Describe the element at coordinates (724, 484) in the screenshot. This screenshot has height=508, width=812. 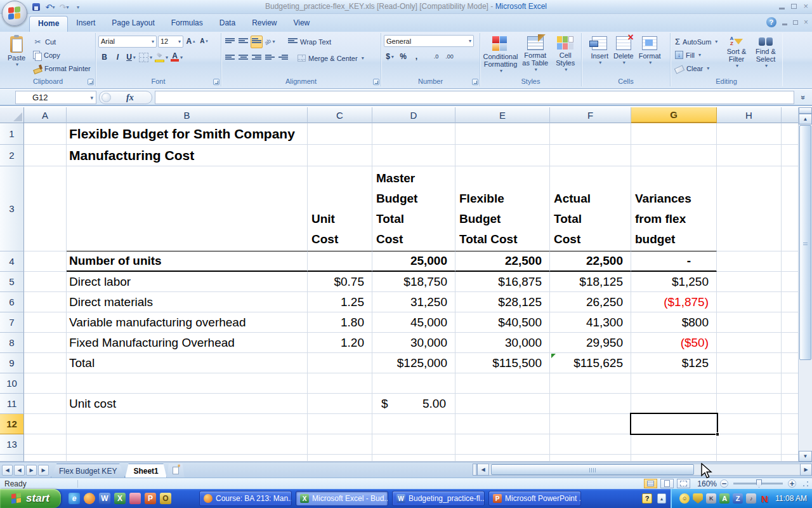
I see `zoom-out-button: −` at that location.